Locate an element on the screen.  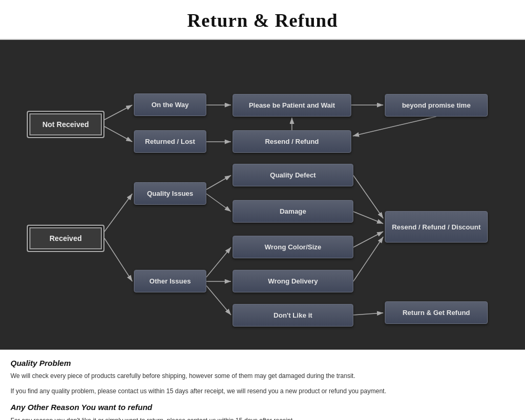
node-wrong-delivery: Wrong Delivery is located at coordinates (293, 281).